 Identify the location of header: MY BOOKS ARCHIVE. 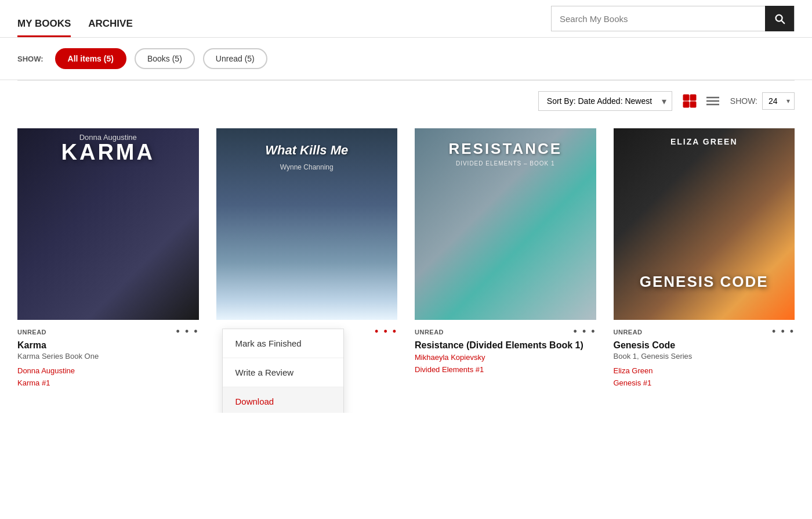
(406, 19).